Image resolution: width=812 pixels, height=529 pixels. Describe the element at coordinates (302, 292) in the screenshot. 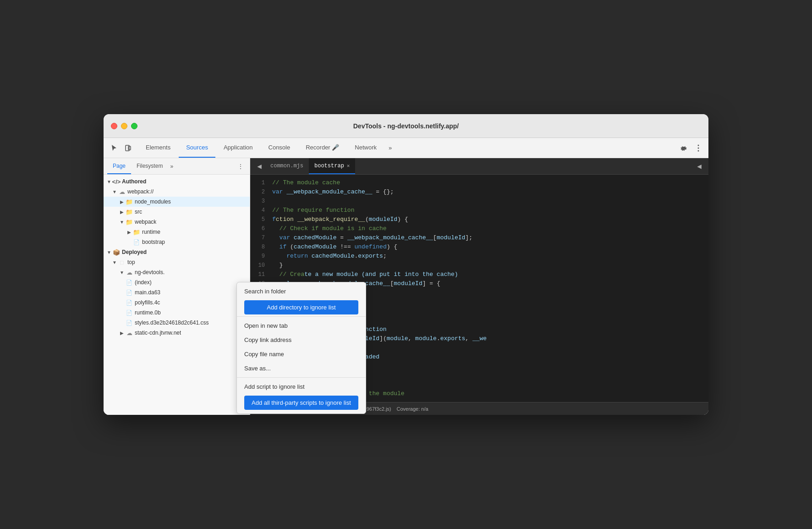

I see `context-menu-search-folder: Search in folder` at that location.